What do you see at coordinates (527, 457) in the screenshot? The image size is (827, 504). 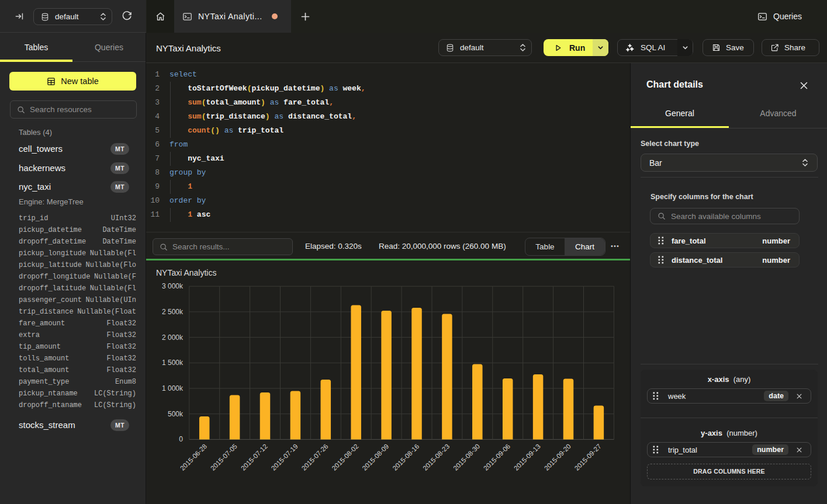 I see `svg-text: 2015-09-13` at bounding box center [527, 457].